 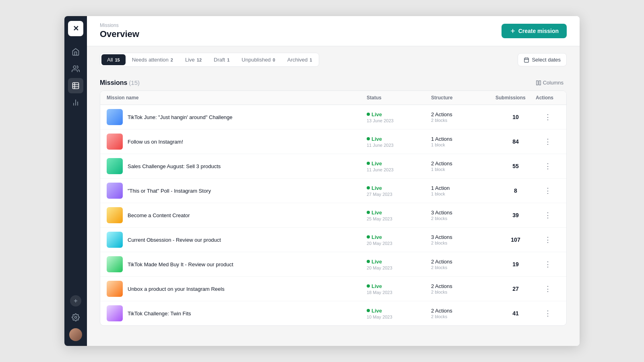 I want to click on table-row: Current Obsession - Review our product L…, so click(x=333, y=240).